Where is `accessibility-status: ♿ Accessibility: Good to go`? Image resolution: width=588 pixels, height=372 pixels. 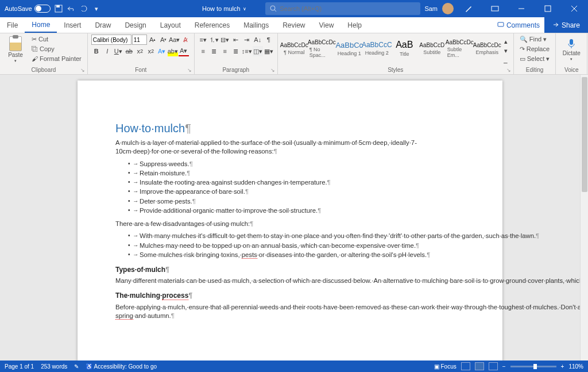 accessibility-status: ♿ Accessibility: Good to go is located at coordinates (121, 367).